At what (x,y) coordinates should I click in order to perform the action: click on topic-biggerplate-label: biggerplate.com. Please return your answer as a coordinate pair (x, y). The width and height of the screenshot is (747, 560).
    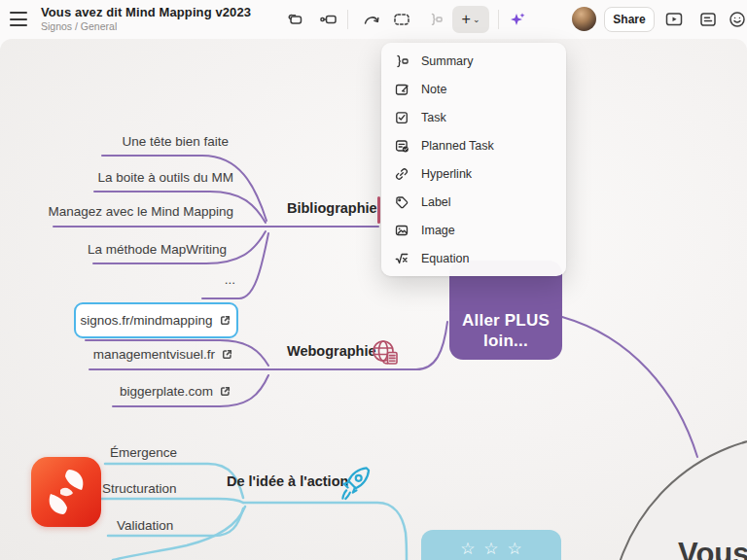
    Looking at the image, I should click on (166, 391).